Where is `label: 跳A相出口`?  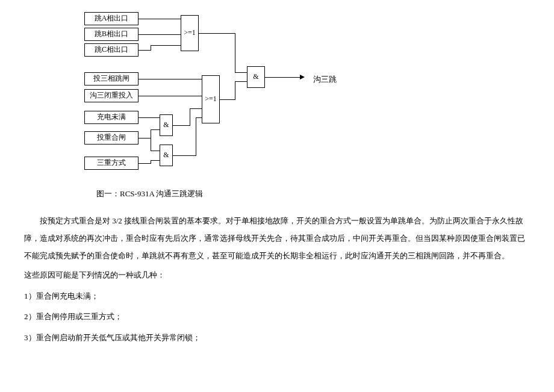 label: 跳A相出口 is located at coordinates (112, 19).